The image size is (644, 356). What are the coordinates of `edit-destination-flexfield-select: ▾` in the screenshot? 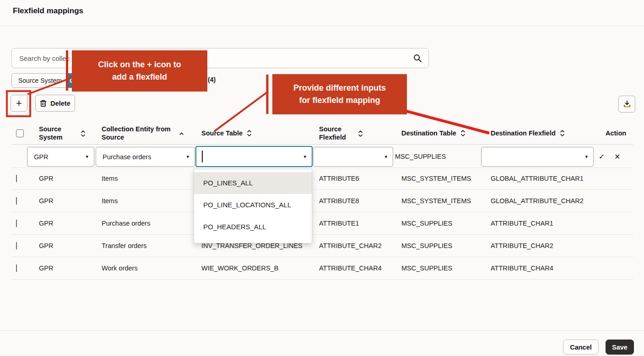 It's located at (537, 156).